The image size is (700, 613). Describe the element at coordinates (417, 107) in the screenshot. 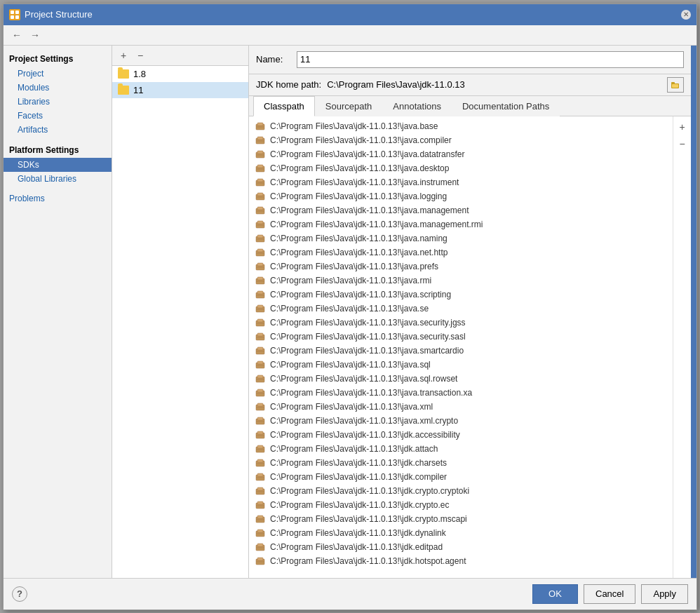

I see `tab-annotations: Annotations` at that location.